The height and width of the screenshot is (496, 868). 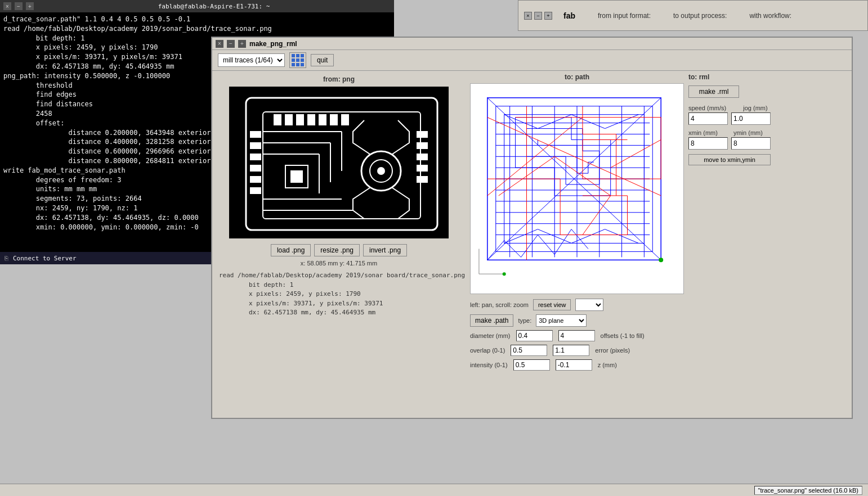 What do you see at coordinates (290, 250) in the screenshot?
I see `load-png-btn: load .png` at bounding box center [290, 250].